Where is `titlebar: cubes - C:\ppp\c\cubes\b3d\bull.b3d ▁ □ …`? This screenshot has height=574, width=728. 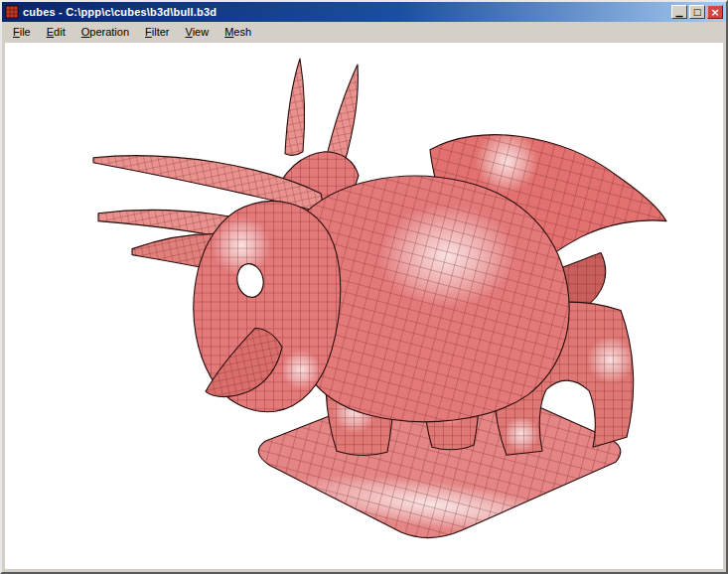 titlebar: cubes - C:\ppp\c\cubes\b3d\bull.b3d ▁ □ … is located at coordinates (364, 12).